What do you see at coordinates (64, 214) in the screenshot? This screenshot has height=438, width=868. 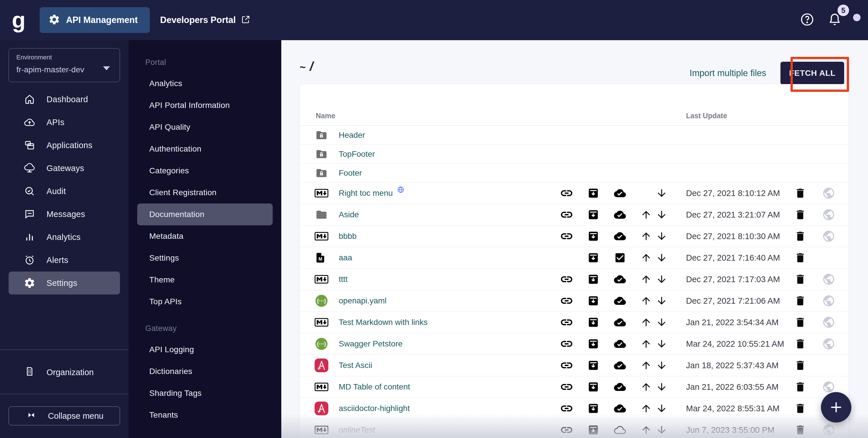 I see `sidebar-item-messages: Messages` at bounding box center [64, 214].